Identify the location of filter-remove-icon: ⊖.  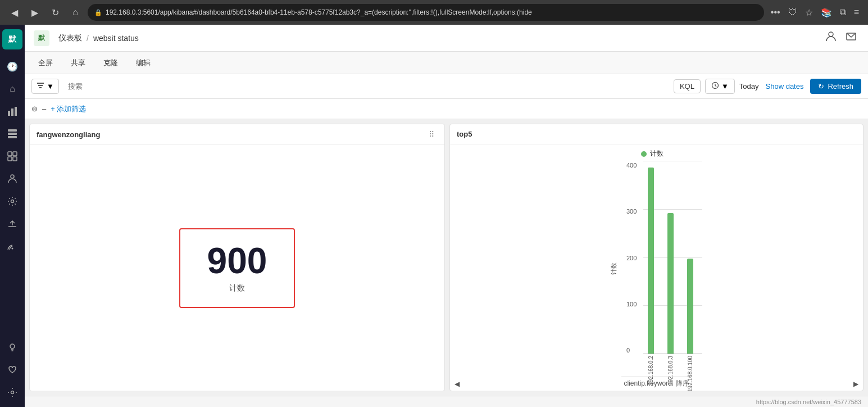
(35, 109).